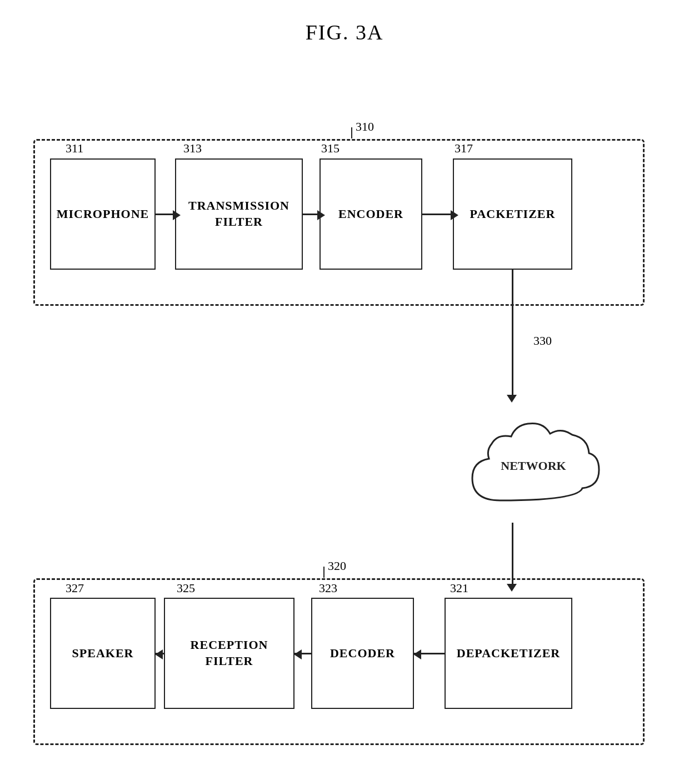  I want to click on ref-327: 327, so click(74, 588).